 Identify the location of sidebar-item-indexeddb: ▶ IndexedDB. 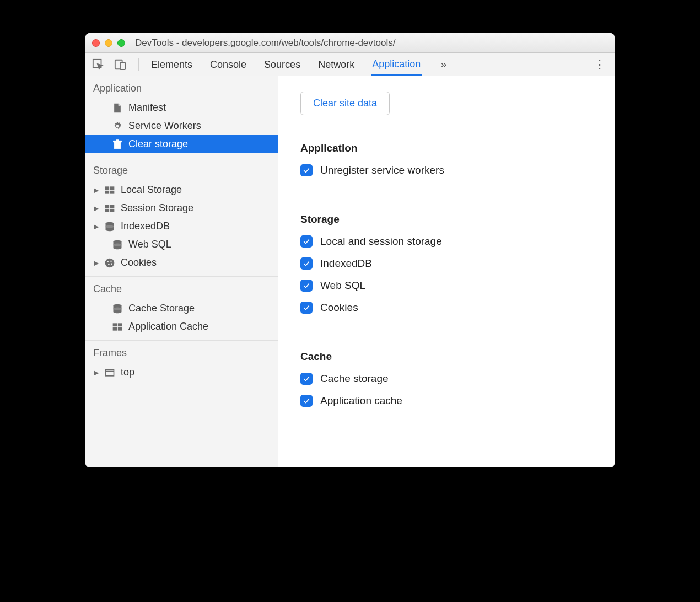
(182, 226).